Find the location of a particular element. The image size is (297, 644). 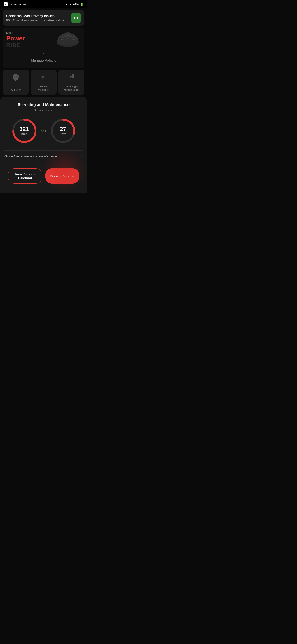

pulse-icon is located at coordinates (43, 78).